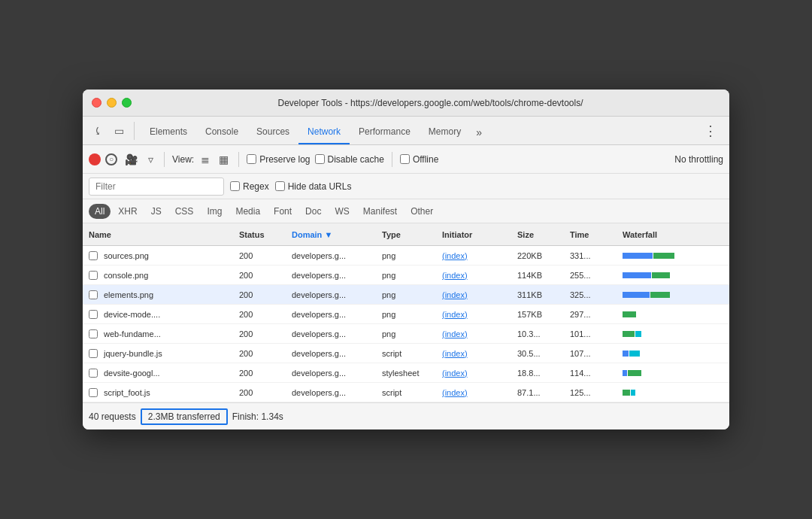 Image resolution: width=812 pixels, height=519 pixels. What do you see at coordinates (168, 132) in the screenshot?
I see `tab-elements: Elements` at bounding box center [168, 132].